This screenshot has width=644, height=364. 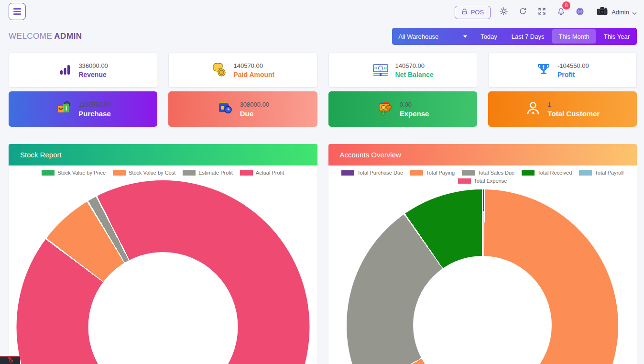 I want to click on legend-item: Stock Value by Price, so click(x=74, y=173).